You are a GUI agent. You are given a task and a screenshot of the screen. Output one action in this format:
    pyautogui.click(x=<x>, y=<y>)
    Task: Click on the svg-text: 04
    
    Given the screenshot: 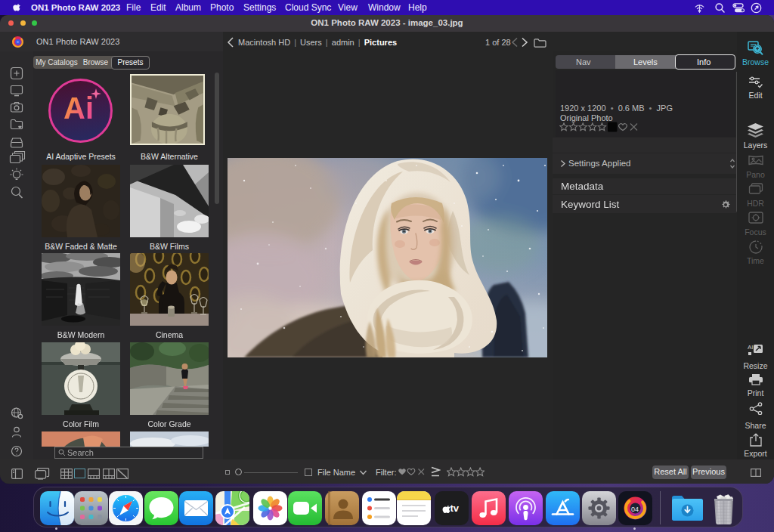 What is the action you would take?
    pyautogui.click(x=635, y=509)
    